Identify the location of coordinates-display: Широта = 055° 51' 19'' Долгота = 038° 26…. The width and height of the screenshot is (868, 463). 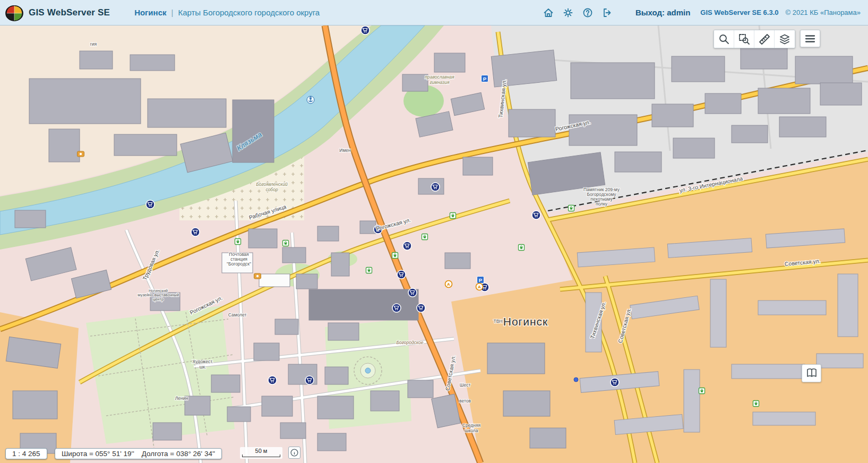
(138, 453).